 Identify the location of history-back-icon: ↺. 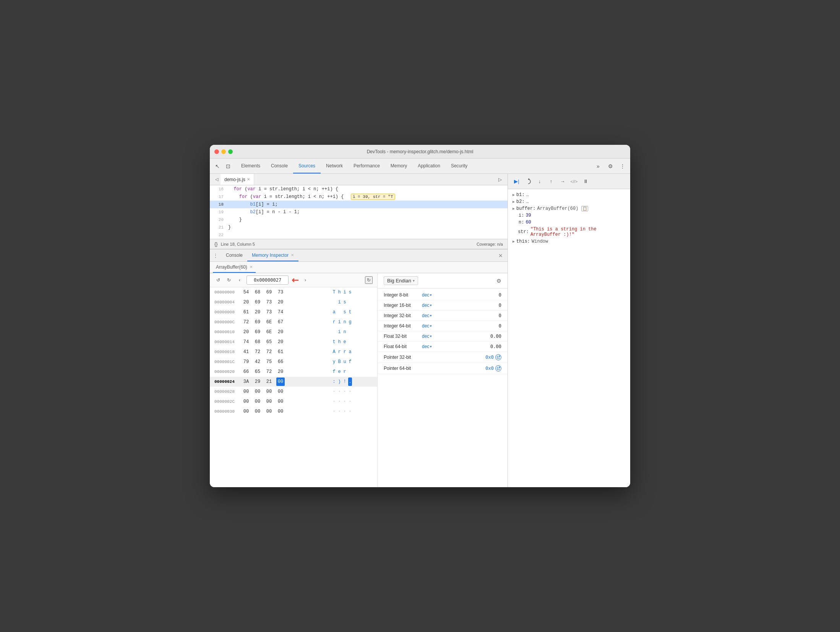
(218, 280).